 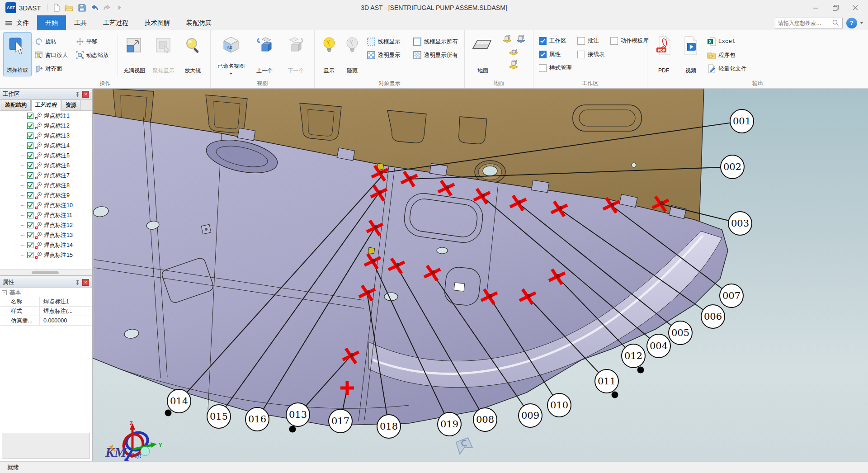 I want to click on tree-item-9: 焊点标注9, so click(x=46, y=195).